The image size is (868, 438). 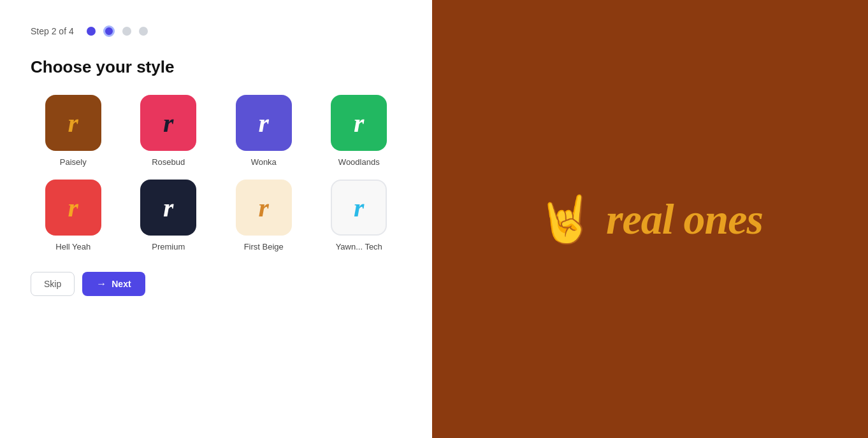 What do you see at coordinates (113, 284) in the screenshot?
I see `next-button: → Next` at bounding box center [113, 284].